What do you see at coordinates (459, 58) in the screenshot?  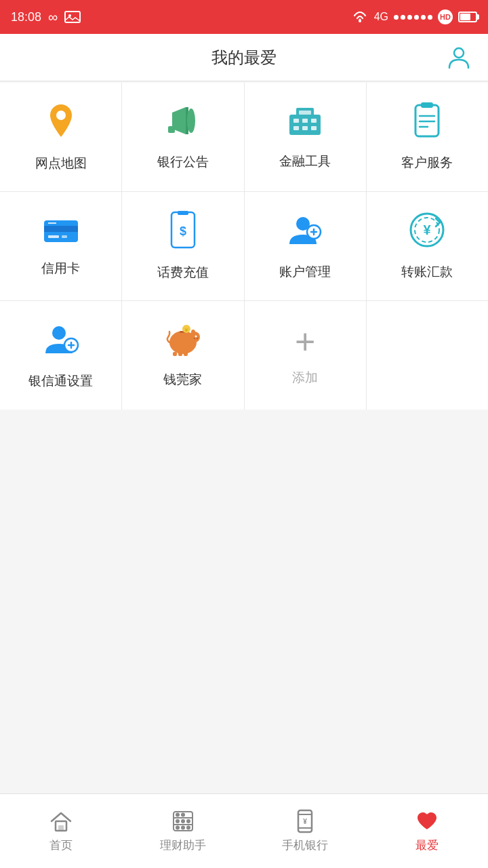 I see `avatar-button` at bounding box center [459, 58].